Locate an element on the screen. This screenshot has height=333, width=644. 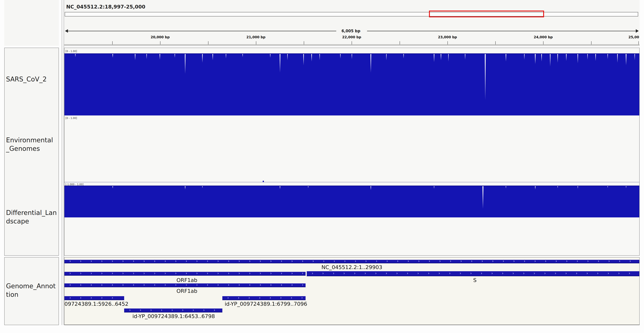
track-label-genome-annotation: Genome_Annot tion is located at coordinates (31, 290).